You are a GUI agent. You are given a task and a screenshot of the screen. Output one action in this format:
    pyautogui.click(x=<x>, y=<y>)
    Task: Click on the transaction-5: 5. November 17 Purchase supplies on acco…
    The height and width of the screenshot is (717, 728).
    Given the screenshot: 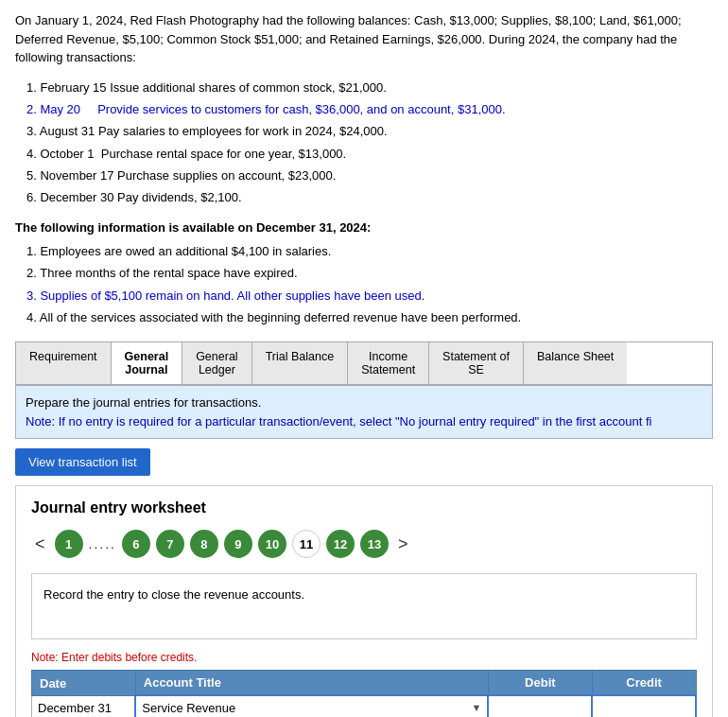 What is the action you would take?
    pyautogui.click(x=370, y=176)
    